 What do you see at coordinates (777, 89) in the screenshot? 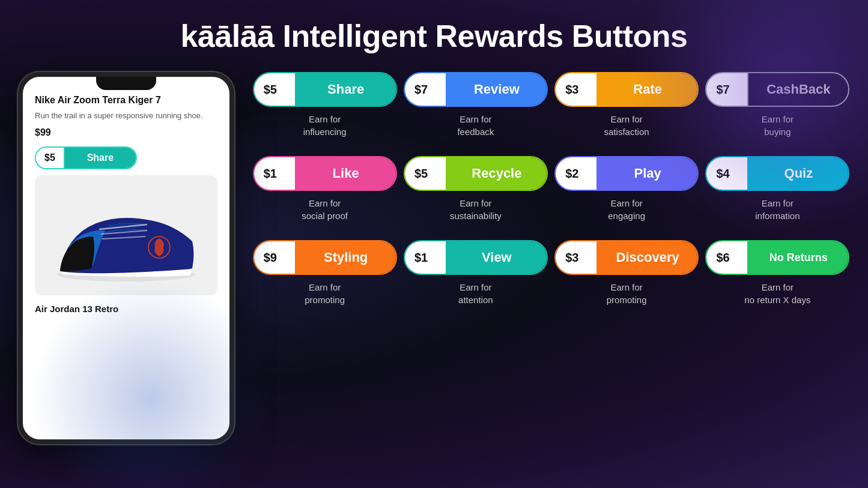
I see `reward-button-cashback: $7CashBack` at bounding box center [777, 89].